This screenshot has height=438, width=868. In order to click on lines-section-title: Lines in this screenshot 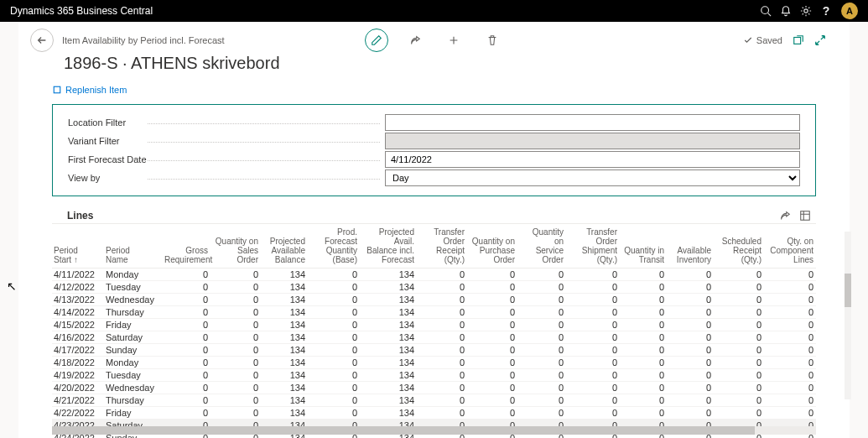, I will do `click(434, 213)`.